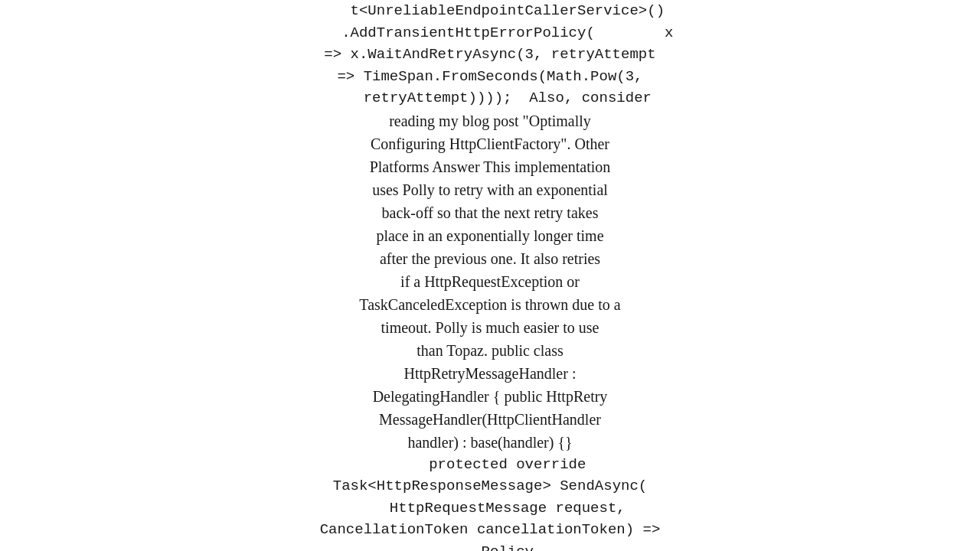  Describe the element at coordinates (490, 144) in the screenshot. I see `text-line-6: Configuring HttpClientFactory". Other` at that location.